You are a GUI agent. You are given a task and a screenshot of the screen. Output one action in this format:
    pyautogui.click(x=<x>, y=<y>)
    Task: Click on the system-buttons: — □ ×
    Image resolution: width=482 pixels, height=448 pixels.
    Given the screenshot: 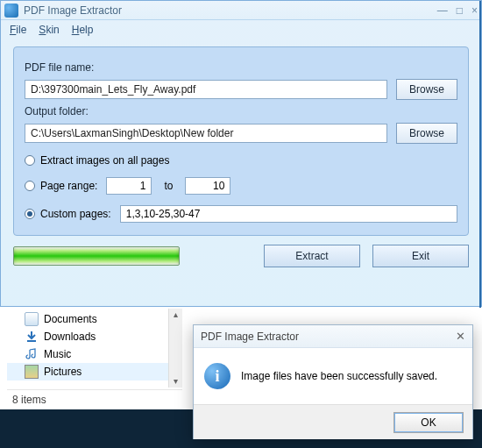 What is the action you would take?
    pyautogui.click(x=457, y=11)
    